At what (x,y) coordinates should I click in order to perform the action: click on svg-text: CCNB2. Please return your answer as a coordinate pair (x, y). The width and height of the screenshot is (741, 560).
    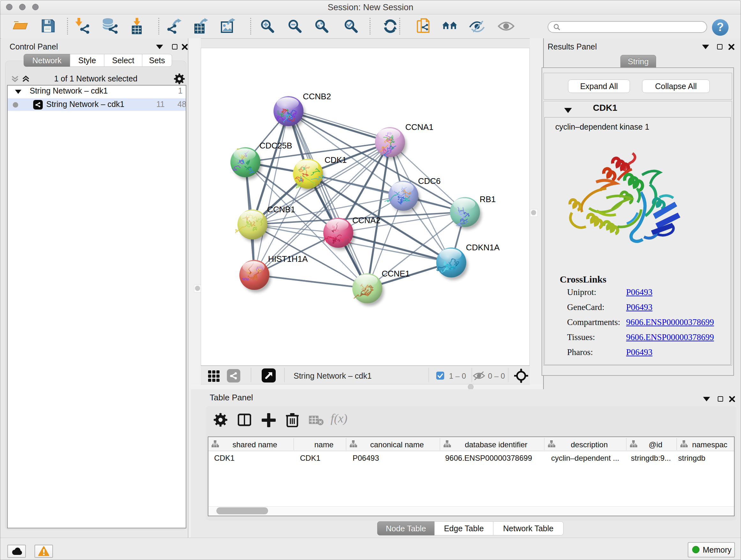
    Looking at the image, I should click on (317, 97).